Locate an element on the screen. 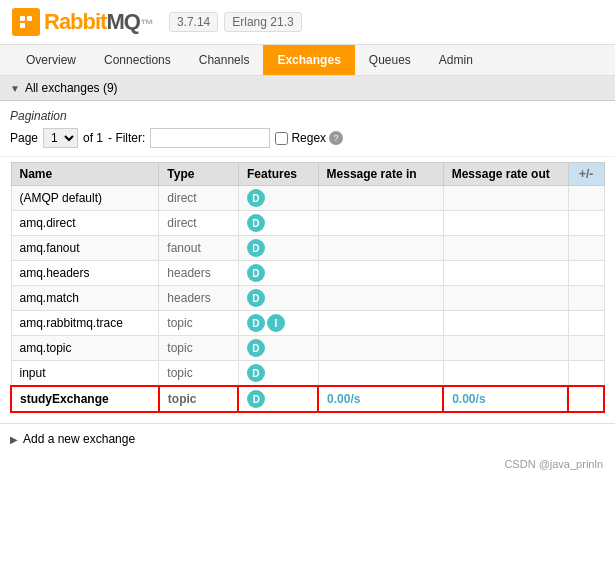 This screenshot has height=565, width=615. pagination-section: Pagination Page 1 of 1 - Filter: Regex ? is located at coordinates (308, 129).